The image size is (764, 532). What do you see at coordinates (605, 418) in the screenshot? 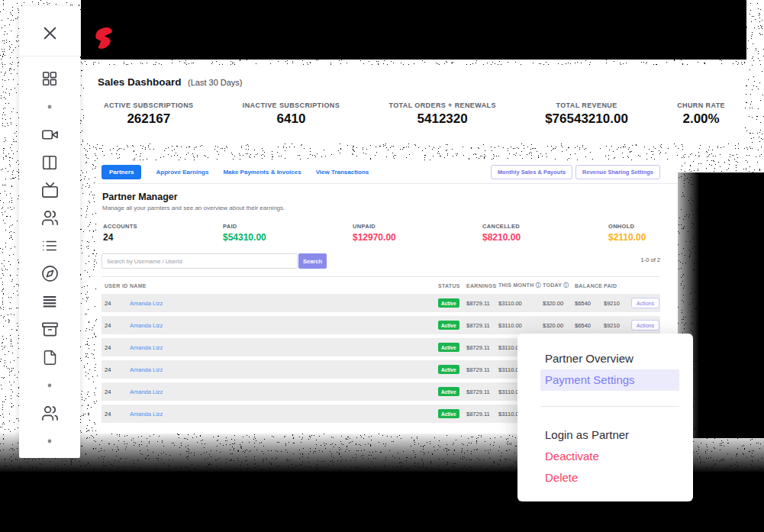
I see `row-context-menu: Partner Overview Payment Settings Login …` at bounding box center [605, 418].